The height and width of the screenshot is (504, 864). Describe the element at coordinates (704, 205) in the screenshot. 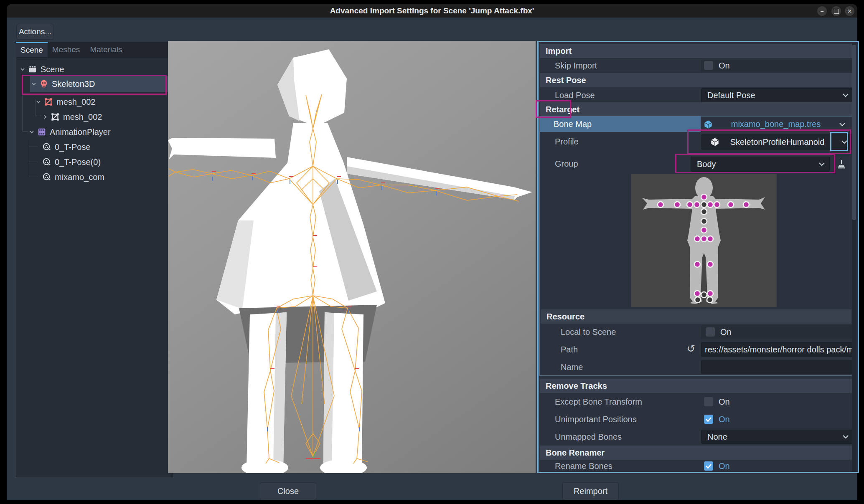

I see `joint-chest` at that location.